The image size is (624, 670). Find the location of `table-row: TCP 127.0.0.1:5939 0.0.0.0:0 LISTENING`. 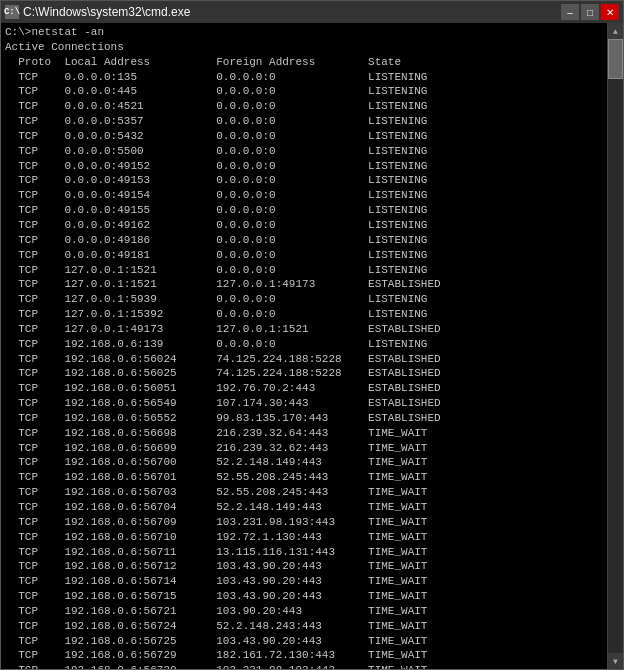

table-row: TCP 127.0.0.1:5939 0.0.0.0:0 LISTENING is located at coordinates (304, 300).